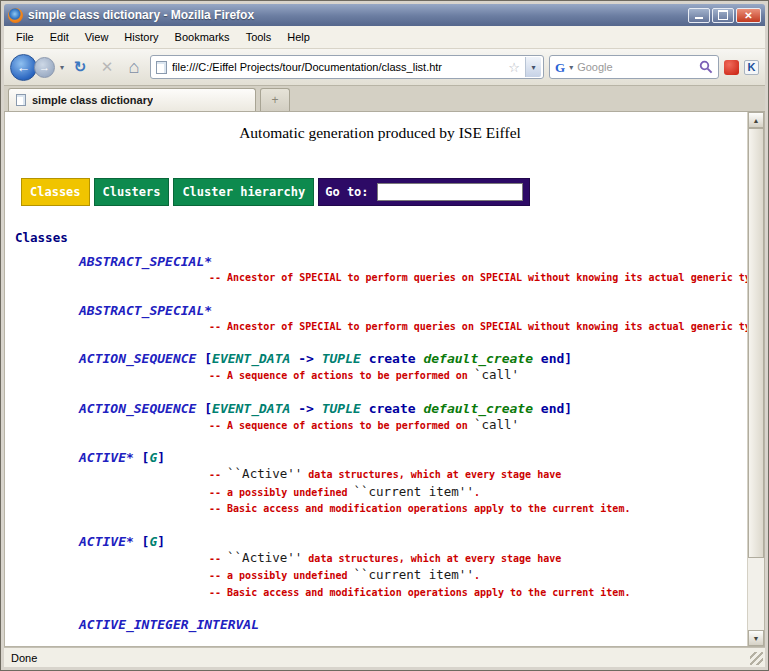 The image size is (769, 671). I want to click on comment-part: ``Active'', so click(264, 558).